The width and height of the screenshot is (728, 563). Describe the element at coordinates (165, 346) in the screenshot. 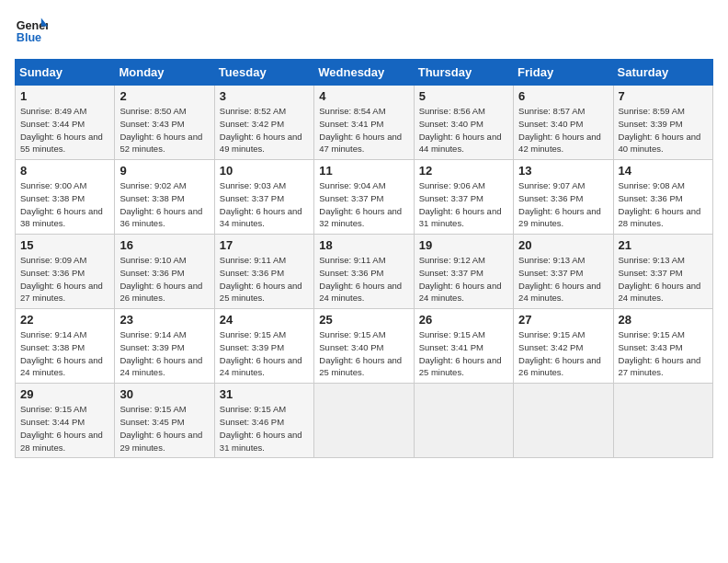

I see `calendar-cell: 23 Sunrise: 9:14 AM Sunset: 3:39 PM Dayl…` at that location.